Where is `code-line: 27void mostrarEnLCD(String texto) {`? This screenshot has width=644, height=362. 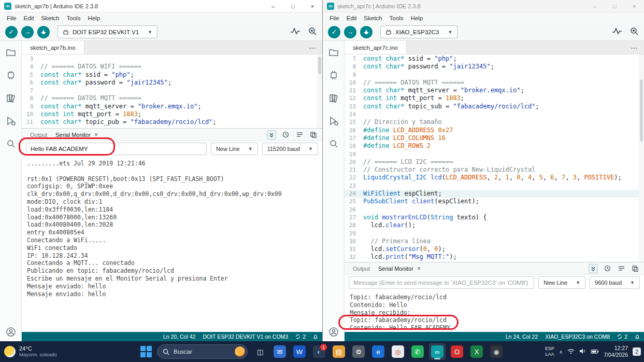 code-line: 27void mostrarEnLCD(String texto) { is located at coordinates (494, 218).